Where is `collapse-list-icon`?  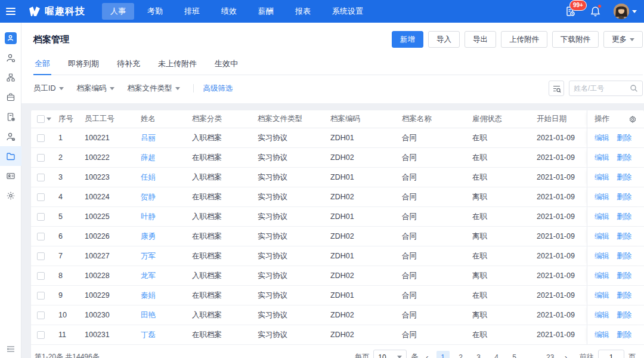
collapse-list-icon is located at coordinates (11, 349).